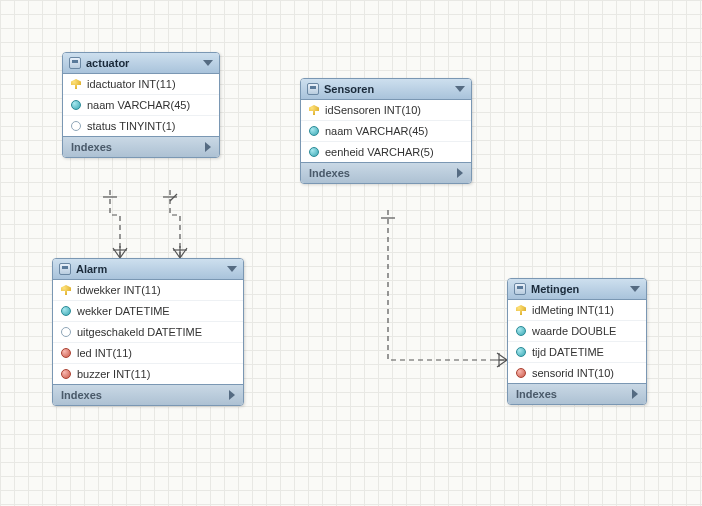 The width and height of the screenshot is (702, 506). What do you see at coordinates (141, 84) in the screenshot?
I see `column-row: idactuator INT(11)` at bounding box center [141, 84].